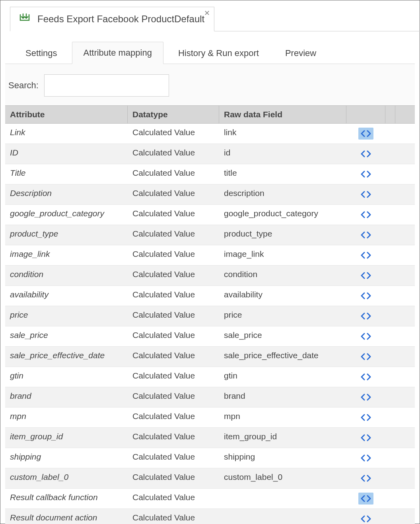 This screenshot has height=524, width=420. Describe the element at coordinates (210, 377) in the screenshot. I see `table-row: gtinCalculated Valuegtin` at that location.